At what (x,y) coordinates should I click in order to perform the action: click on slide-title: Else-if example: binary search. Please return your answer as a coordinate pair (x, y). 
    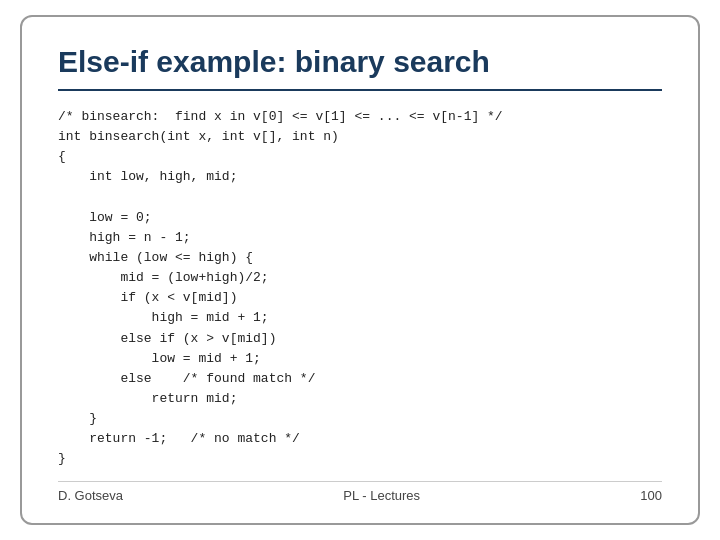
    Looking at the image, I should click on (360, 62).